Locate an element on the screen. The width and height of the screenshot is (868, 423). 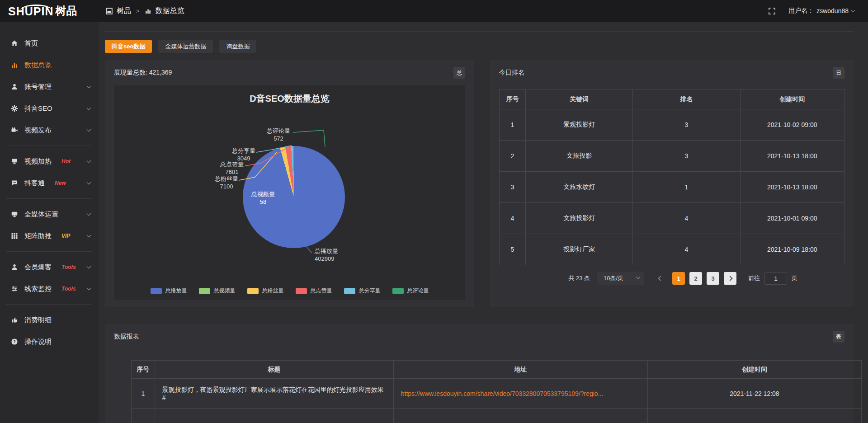
chart-panel-header: 展现量总数: 421,369 总 is located at coordinates (289, 73).